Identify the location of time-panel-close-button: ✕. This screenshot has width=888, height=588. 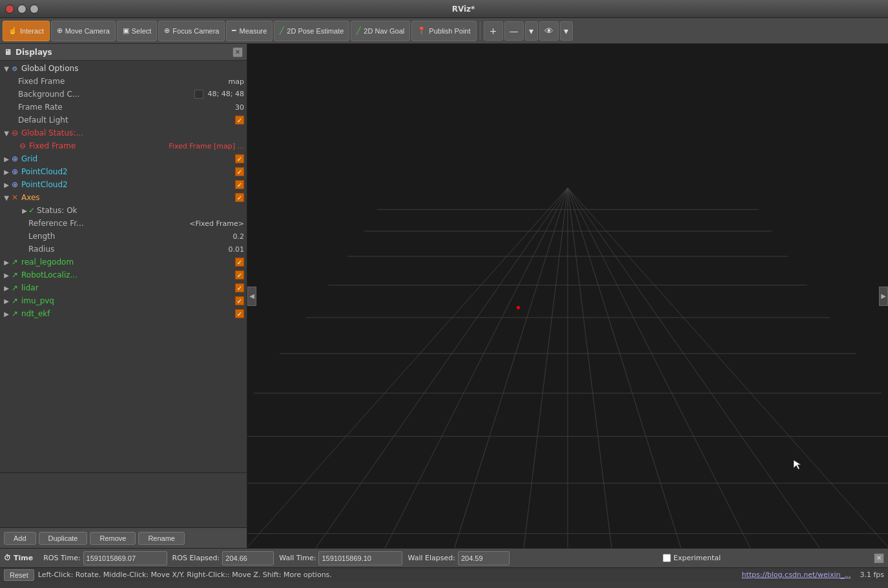
(879, 558).